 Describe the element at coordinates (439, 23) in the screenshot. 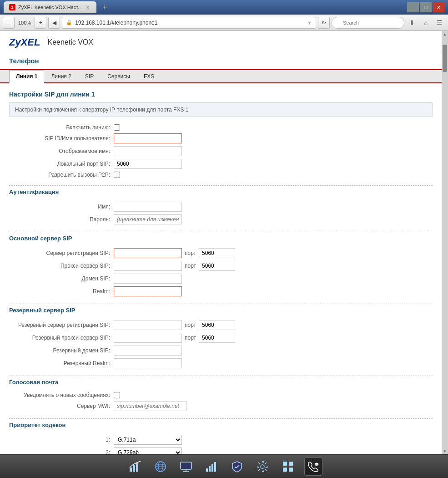

I see `nav-menu-button: ☰` at that location.